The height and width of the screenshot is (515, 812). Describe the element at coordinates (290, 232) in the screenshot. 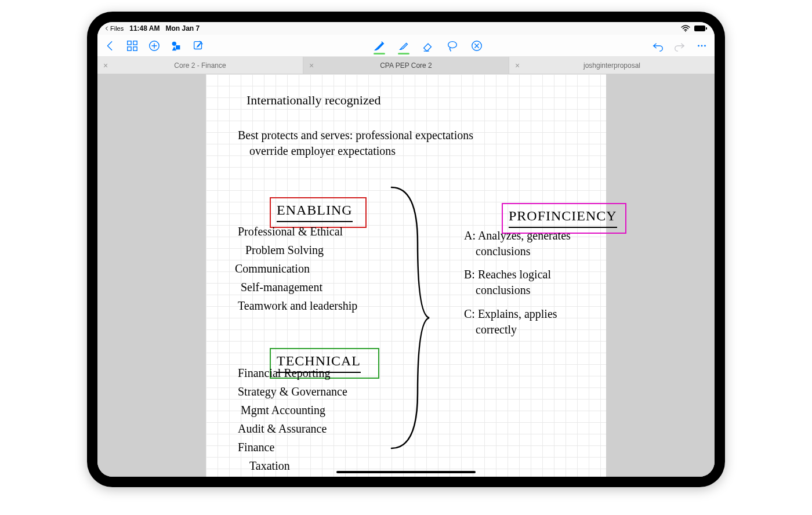

I see `enabling-item: Professional & Ethical` at that location.